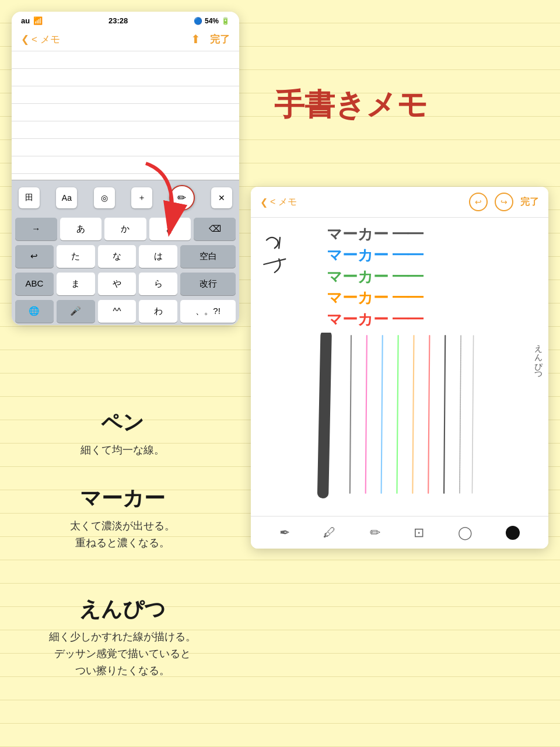 This screenshot has width=560, height=747. Describe the element at coordinates (285, 533) in the screenshot. I see `pen-tool-icon: ✒` at that location.